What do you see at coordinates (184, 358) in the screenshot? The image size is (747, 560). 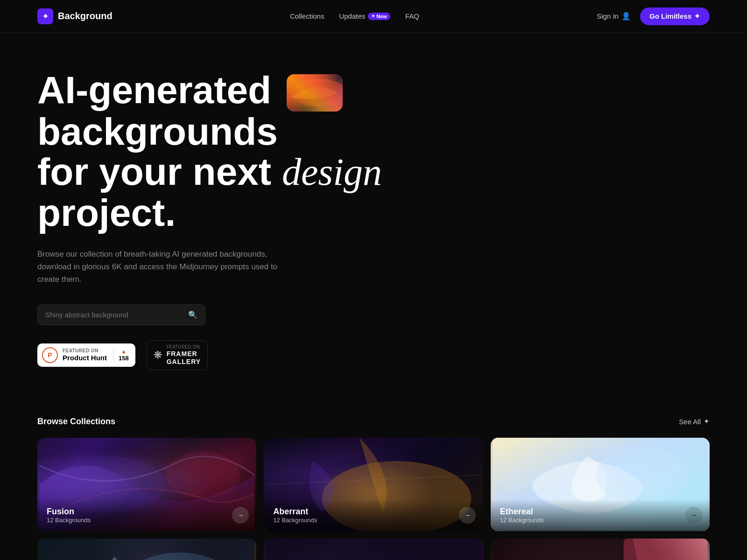 I see `framer-name: FRAMERGALLERY` at bounding box center [184, 358].